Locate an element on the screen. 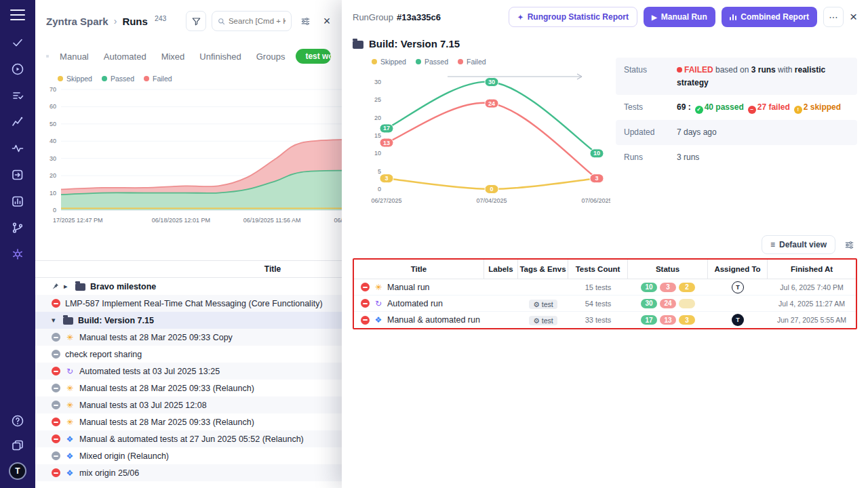 This screenshot has width=868, height=488. tab-groups: Groups is located at coordinates (271, 57).